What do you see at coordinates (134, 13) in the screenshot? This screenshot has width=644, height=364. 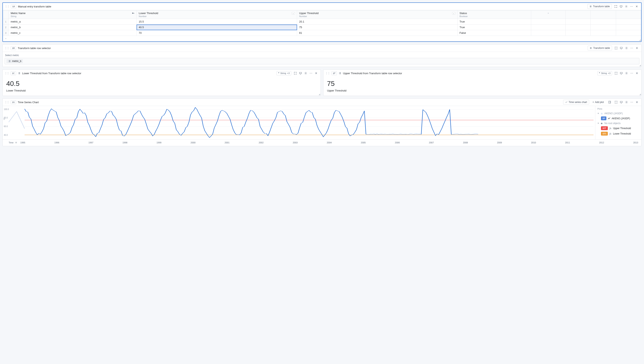 I see `key-icon: 🔑︎` at bounding box center [134, 13].